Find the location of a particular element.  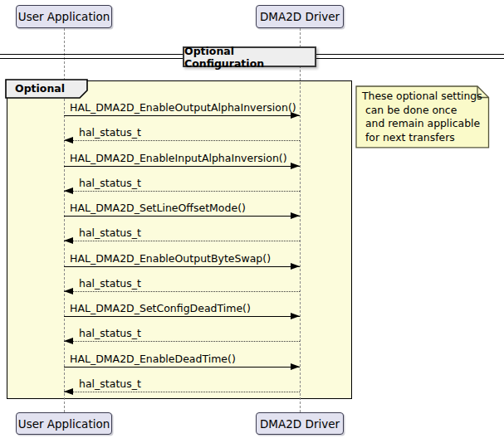

message-label-call: HAL_DMA2D_SetLineOffsetMode() is located at coordinates (158, 207).